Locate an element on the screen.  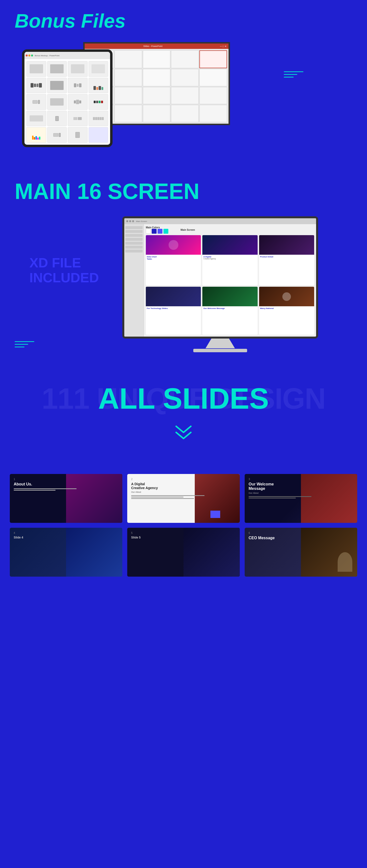
swatch-light-blue is located at coordinates (160, 231).